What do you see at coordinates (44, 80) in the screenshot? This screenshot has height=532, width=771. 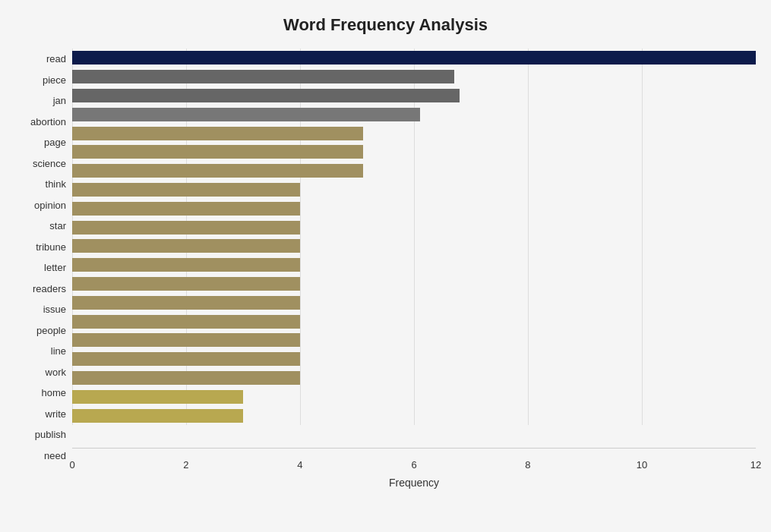 I see `y-label: piece` at bounding box center [44, 80].